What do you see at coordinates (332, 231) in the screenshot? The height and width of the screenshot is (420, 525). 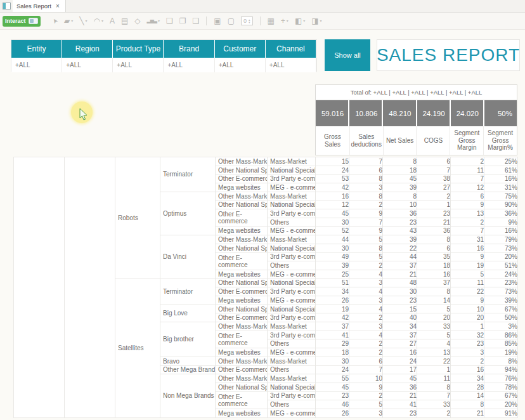 I see `value-cell: 52` at bounding box center [332, 231].